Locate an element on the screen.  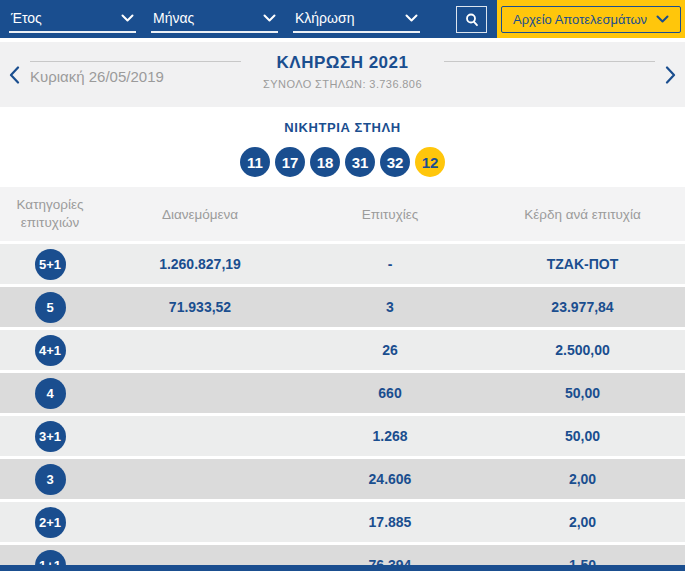
table-row: 571.933,52323.977,84 is located at coordinates (342, 307).